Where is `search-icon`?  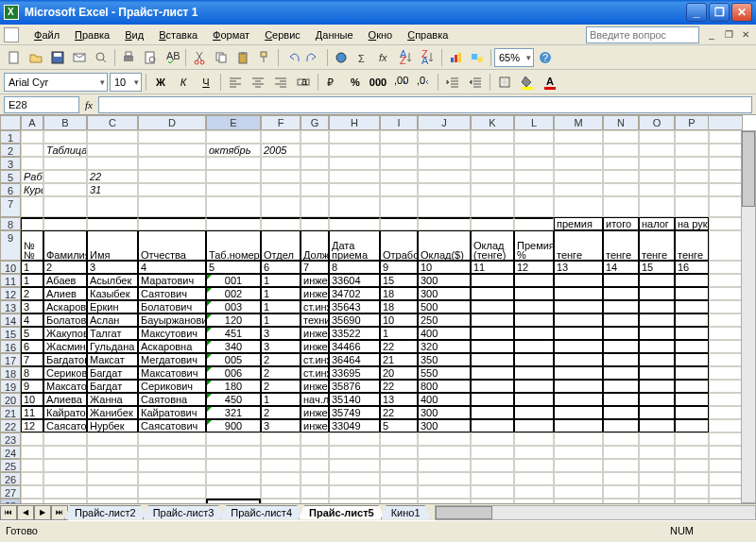
search-icon is located at coordinates (101, 58).